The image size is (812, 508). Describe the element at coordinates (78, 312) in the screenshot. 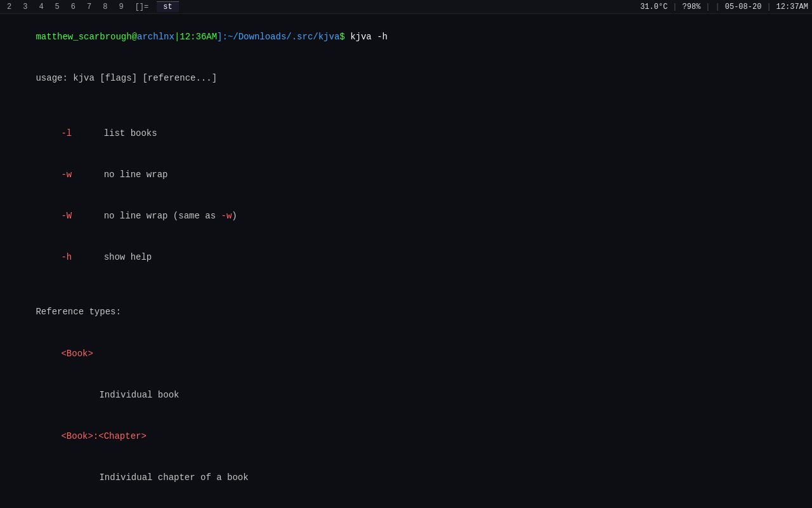

I see `ref-types-label: Reference types:` at that location.